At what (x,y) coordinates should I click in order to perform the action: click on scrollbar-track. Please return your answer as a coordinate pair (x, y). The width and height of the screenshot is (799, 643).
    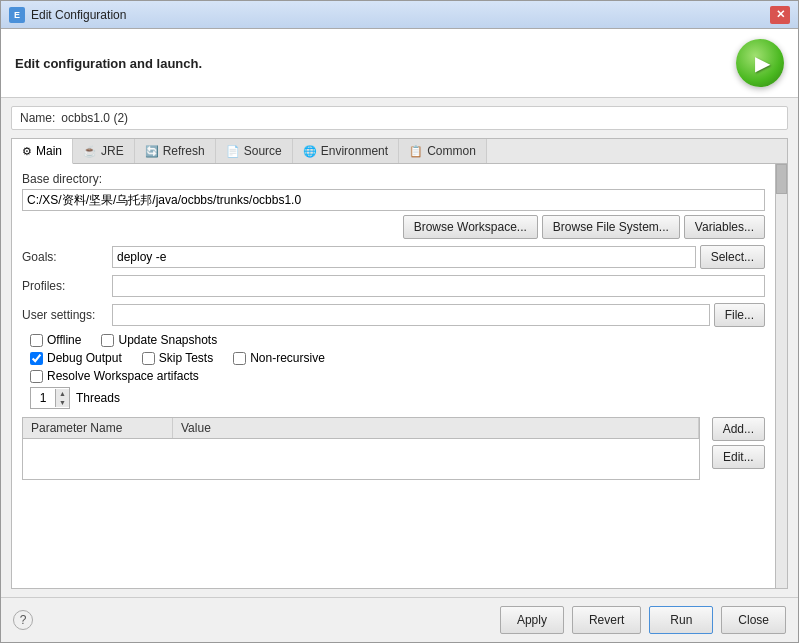
    Looking at the image, I should click on (781, 376).